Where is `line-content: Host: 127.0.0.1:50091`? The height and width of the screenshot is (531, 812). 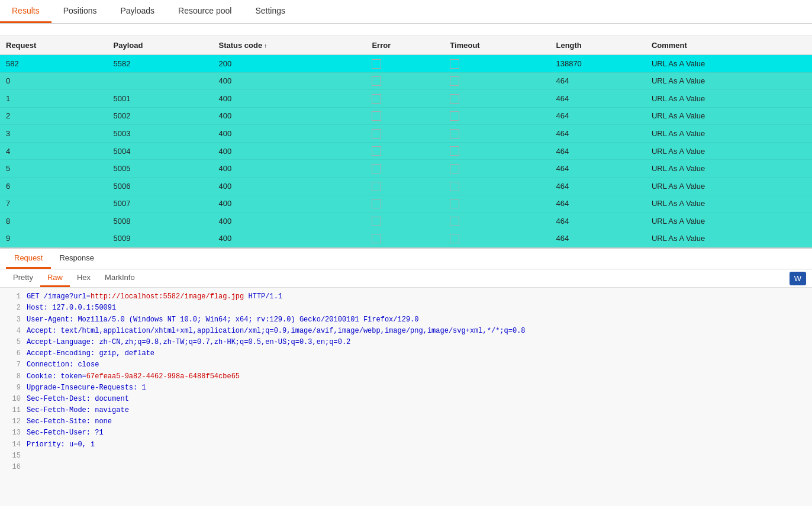 line-content: Host: 127.0.0.1:50091 is located at coordinates (71, 308).